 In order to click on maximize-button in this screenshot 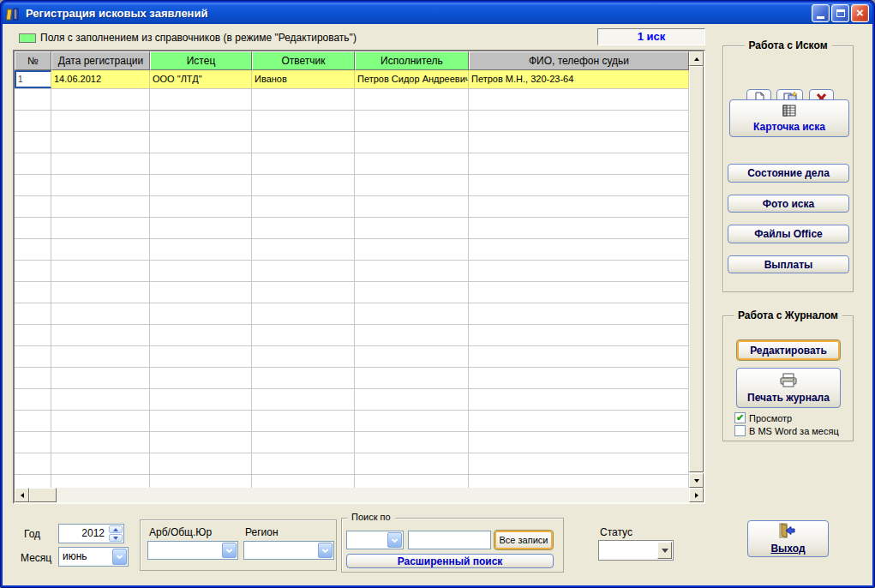, I will do `click(840, 14)`.